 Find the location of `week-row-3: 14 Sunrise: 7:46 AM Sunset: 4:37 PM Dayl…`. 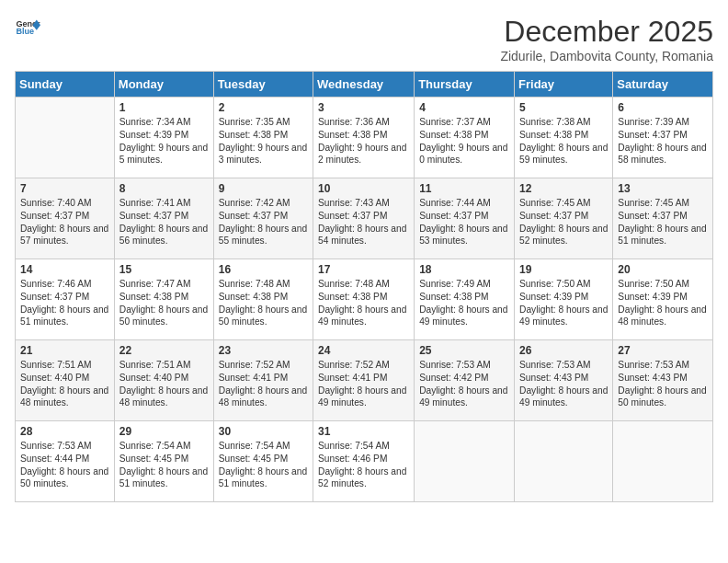

week-row-3: 14 Sunrise: 7:46 AM Sunset: 4:37 PM Dayl… is located at coordinates (364, 300).